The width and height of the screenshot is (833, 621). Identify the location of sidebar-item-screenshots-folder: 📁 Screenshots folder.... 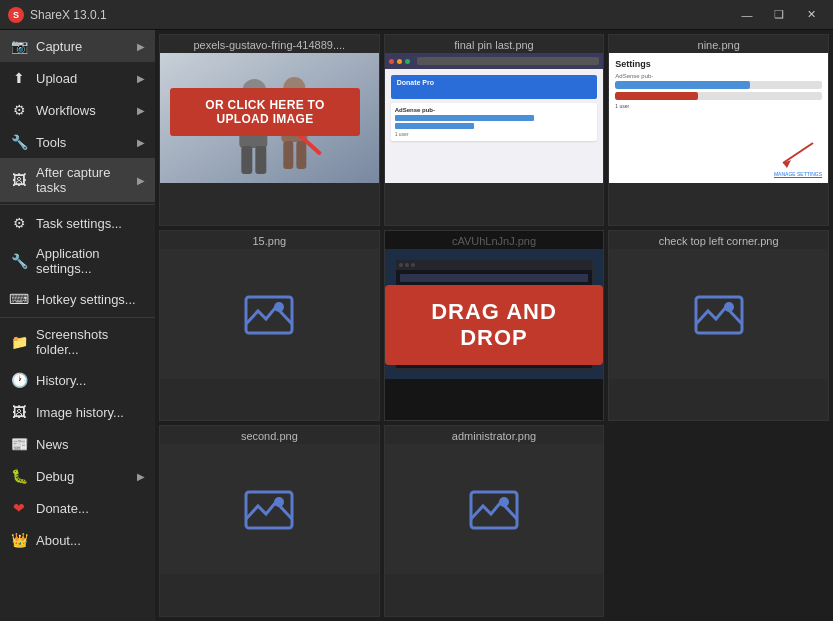
(78, 342).